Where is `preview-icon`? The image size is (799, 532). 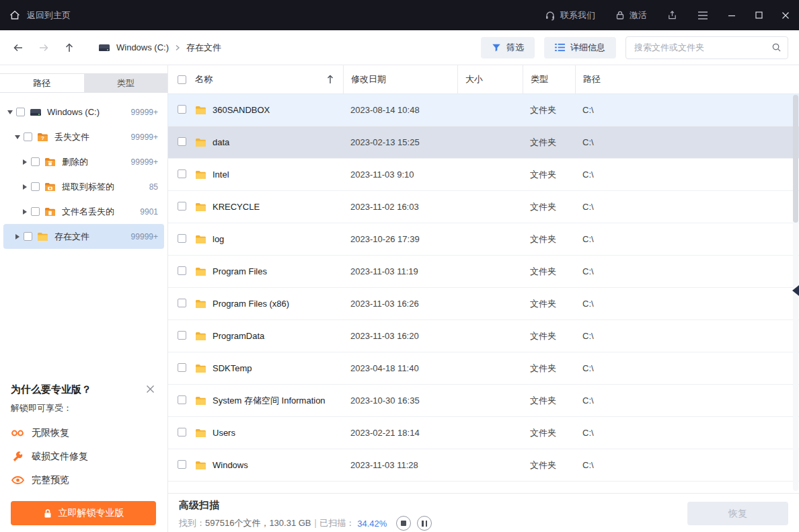 preview-icon is located at coordinates (17, 480).